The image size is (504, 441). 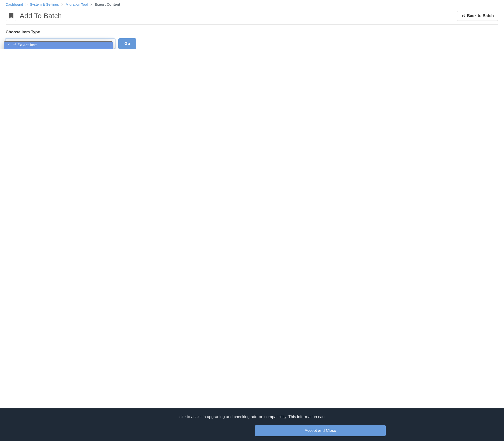 I want to click on breadcrumb-migration-tool: Migration Tool, so click(x=76, y=4).